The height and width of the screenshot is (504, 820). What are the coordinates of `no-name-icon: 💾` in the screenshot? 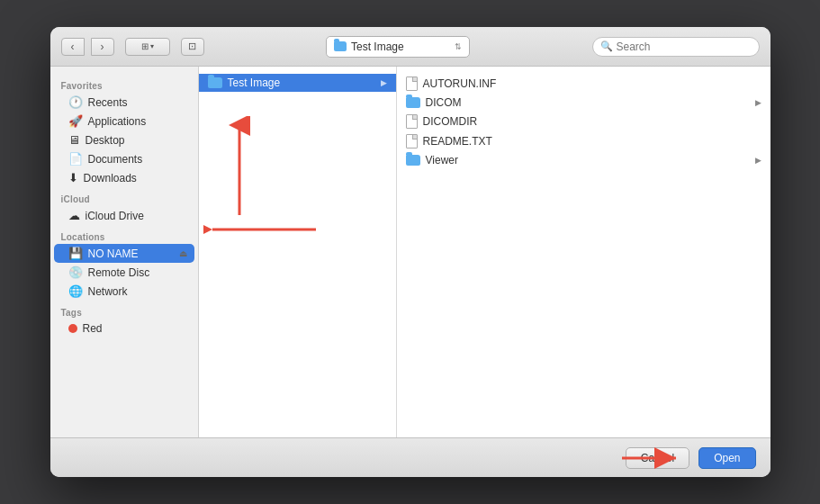 It's located at (76, 254).